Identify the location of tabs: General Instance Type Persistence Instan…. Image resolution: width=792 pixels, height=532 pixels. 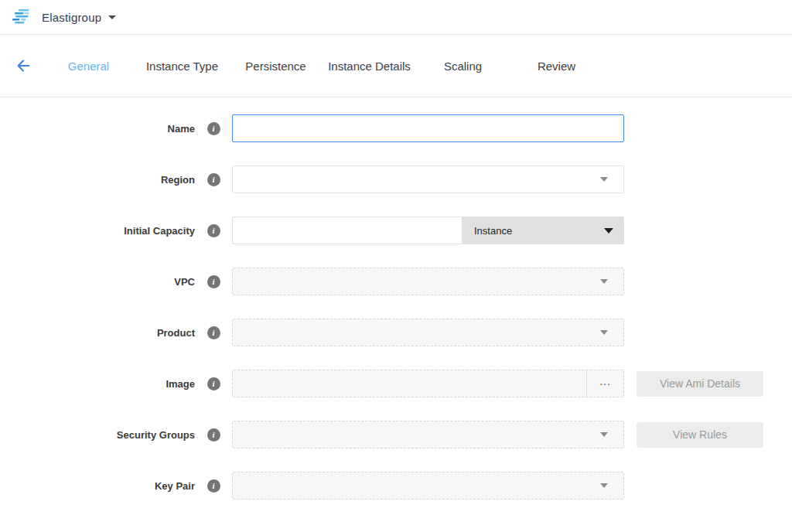
(323, 66).